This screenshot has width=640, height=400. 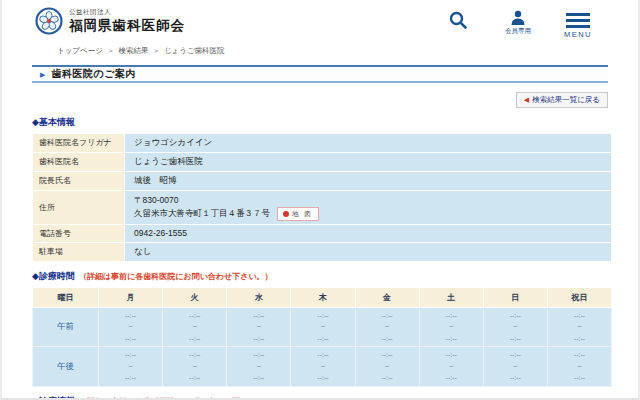 What do you see at coordinates (202, 213) in the screenshot?
I see `address-text: 久留米市大善寺町１丁目４番３７号` at bounding box center [202, 213].